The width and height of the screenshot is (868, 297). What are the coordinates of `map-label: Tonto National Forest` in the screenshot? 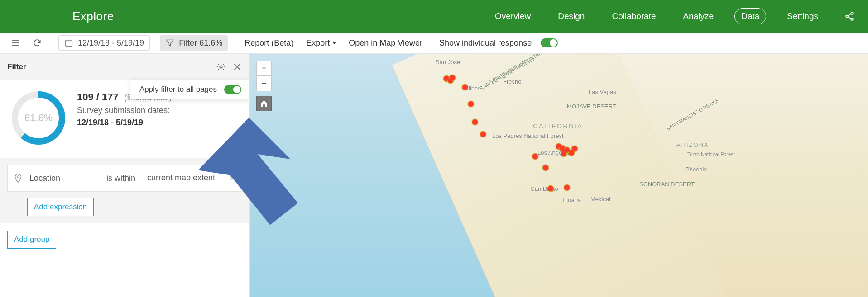 It's located at (705, 154).